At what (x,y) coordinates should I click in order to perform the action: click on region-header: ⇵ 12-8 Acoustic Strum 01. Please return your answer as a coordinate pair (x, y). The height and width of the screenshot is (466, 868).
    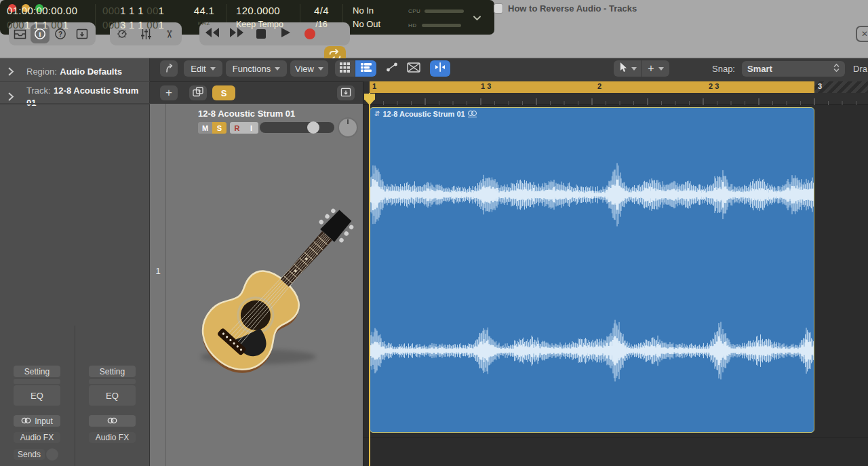
    Looking at the image, I should click on (426, 114).